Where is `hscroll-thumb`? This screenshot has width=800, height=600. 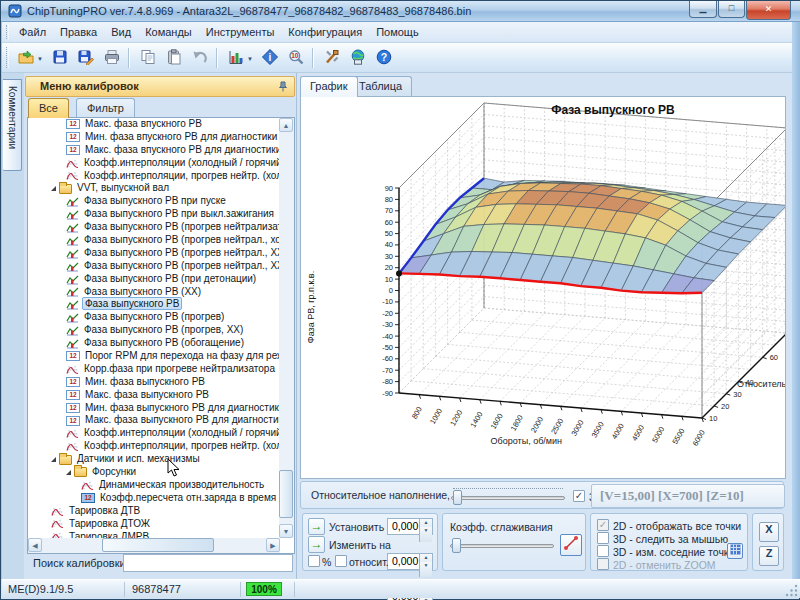
hscroll-thumb is located at coordinates (158, 545).